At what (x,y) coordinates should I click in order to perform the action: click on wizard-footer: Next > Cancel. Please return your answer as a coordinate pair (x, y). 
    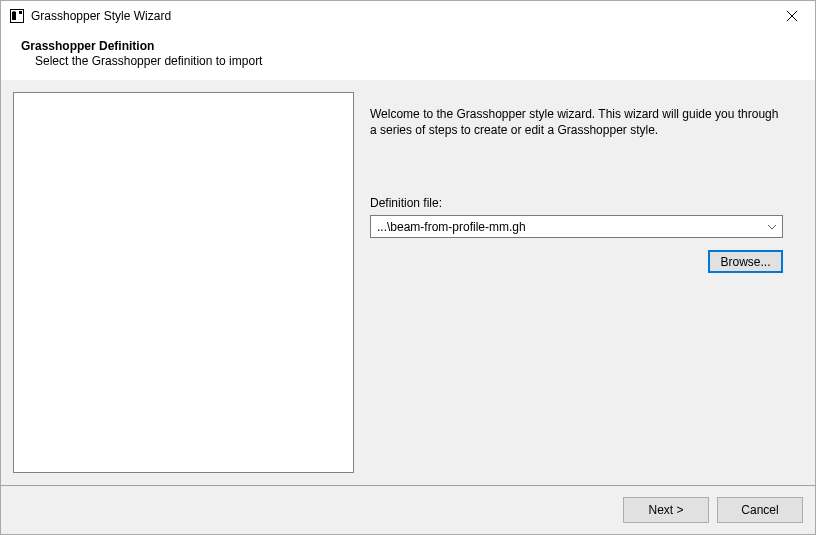
    Looking at the image, I should click on (408, 510).